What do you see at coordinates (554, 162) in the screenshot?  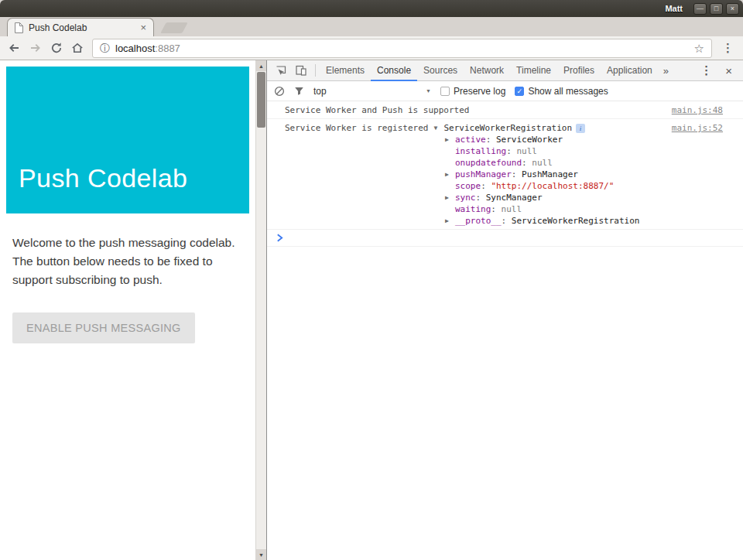 I see `object-property-row: onupdatefound: null` at bounding box center [554, 162].